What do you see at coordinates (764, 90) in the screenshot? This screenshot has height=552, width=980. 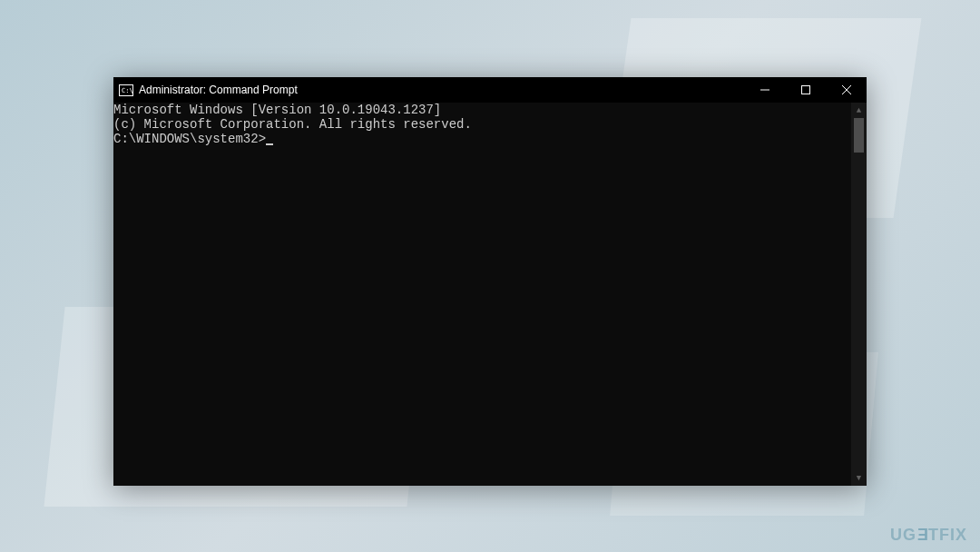 I see `minimize-button` at bounding box center [764, 90].